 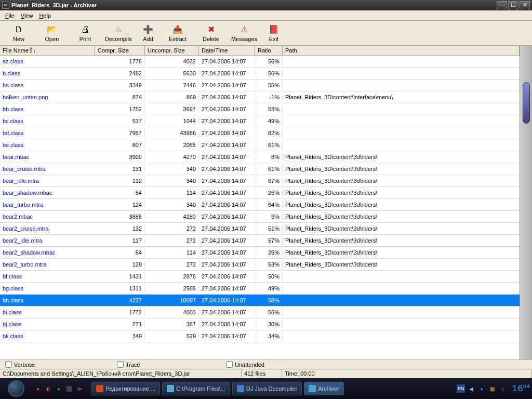 What do you see at coordinates (211, 33) in the screenshot?
I see `delete-button: ✖ Delete` at bounding box center [211, 33].